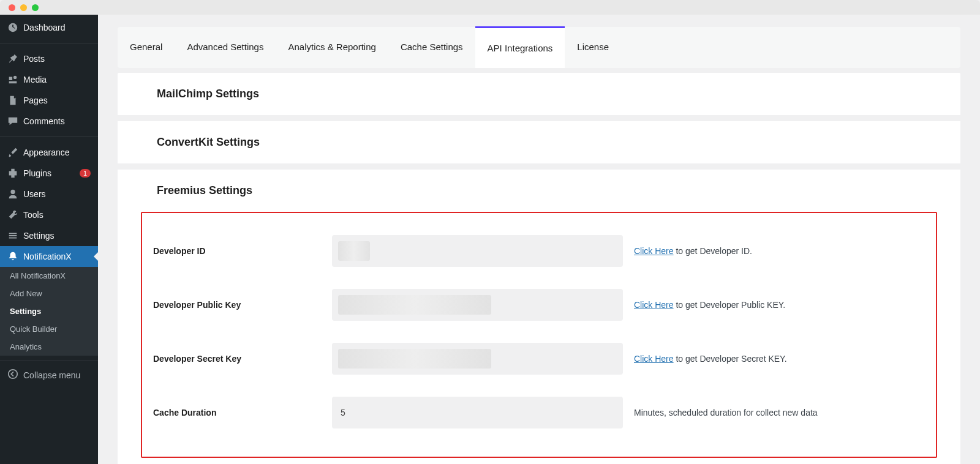  What do you see at coordinates (57, 80) in the screenshot?
I see `sidebar-item-label: Media` at bounding box center [57, 80].